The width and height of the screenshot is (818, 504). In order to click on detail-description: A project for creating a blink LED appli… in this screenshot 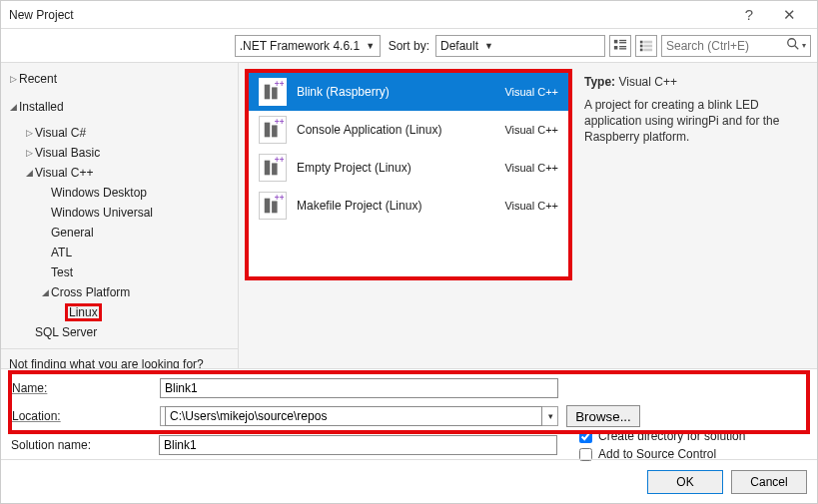, I will do `click(695, 122)`.